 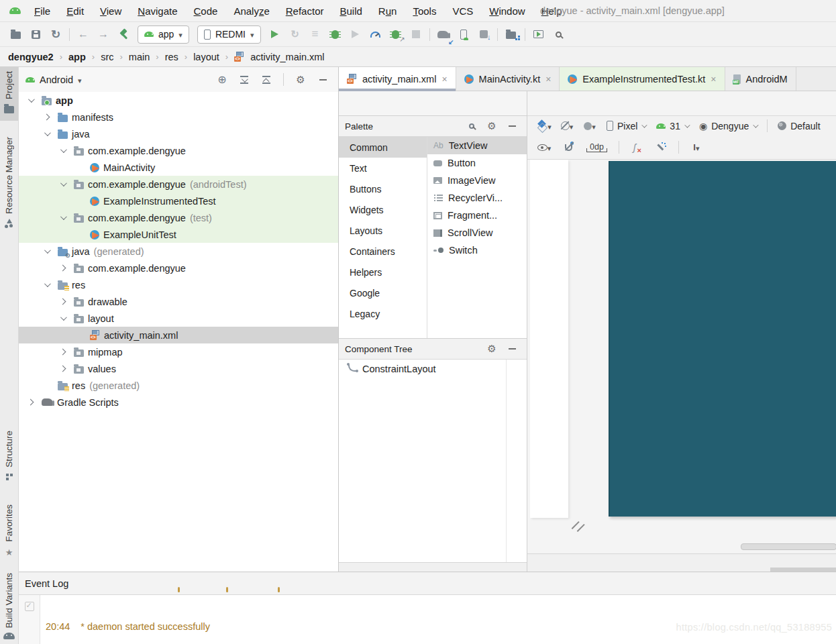 I want to click on tree-item-values: values, so click(x=178, y=369).